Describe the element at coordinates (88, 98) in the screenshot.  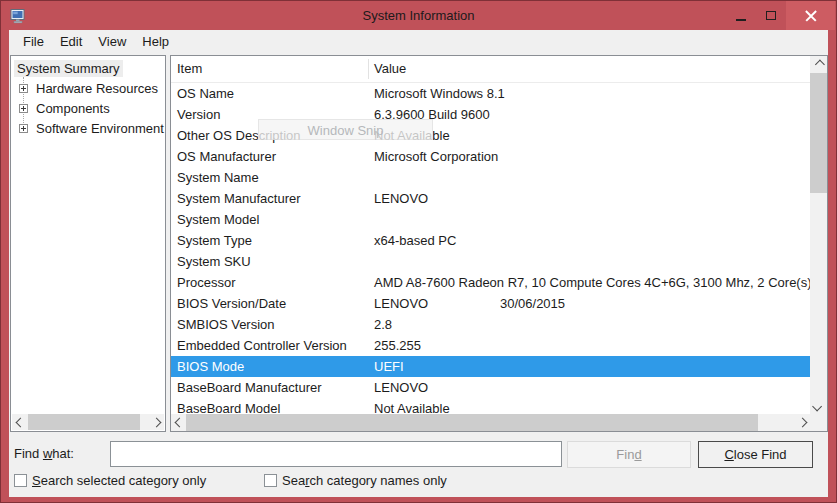
I see `tree-items: System Summary Hardware Resources Compon…` at that location.